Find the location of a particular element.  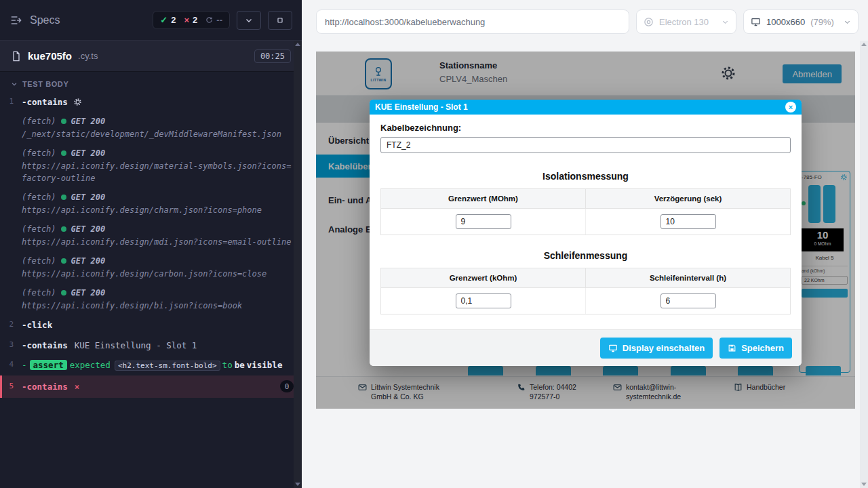

close-icon: × is located at coordinates (791, 107).